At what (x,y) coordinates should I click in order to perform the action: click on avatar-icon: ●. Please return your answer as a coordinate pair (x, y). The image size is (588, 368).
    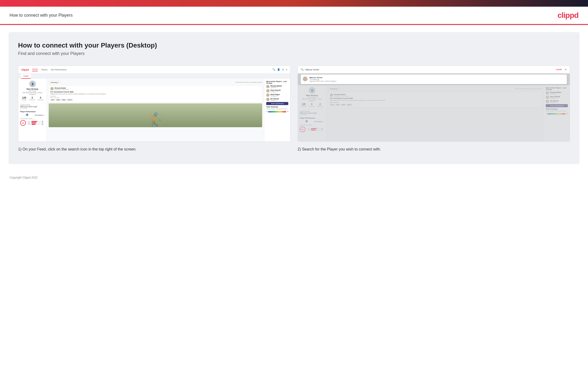
    Looking at the image, I should click on (287, 70).